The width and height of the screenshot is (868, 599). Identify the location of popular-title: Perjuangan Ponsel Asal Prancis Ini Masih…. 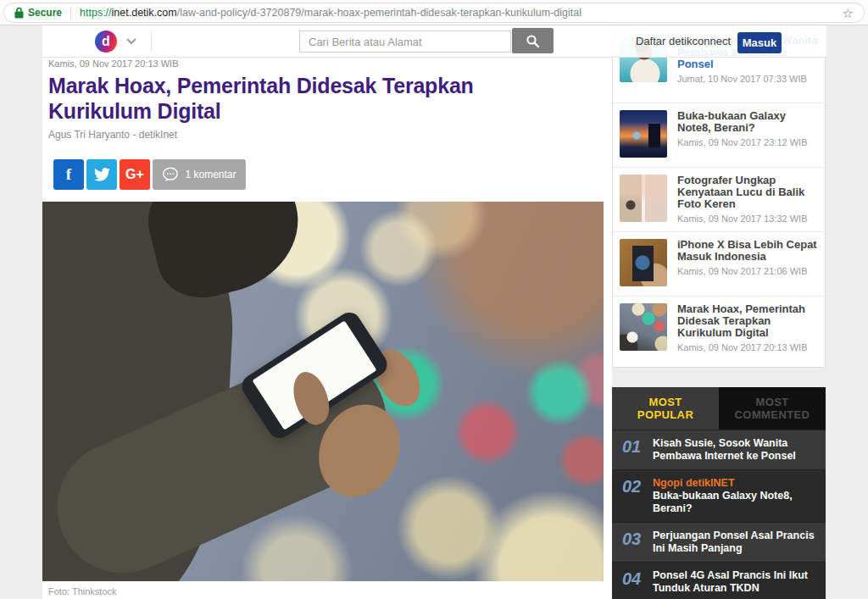
(735, 542).